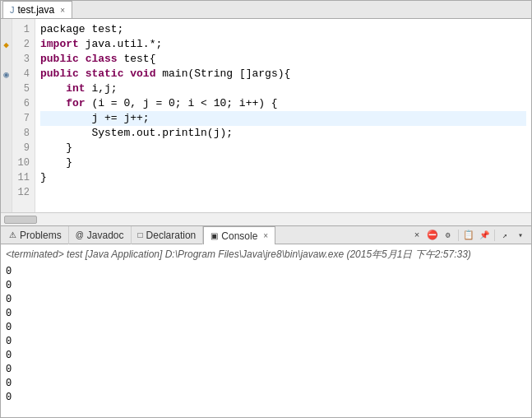 The height and width of the screenshot is (418, 532). I want to click on java-file-icon: J, so click(12, 10).